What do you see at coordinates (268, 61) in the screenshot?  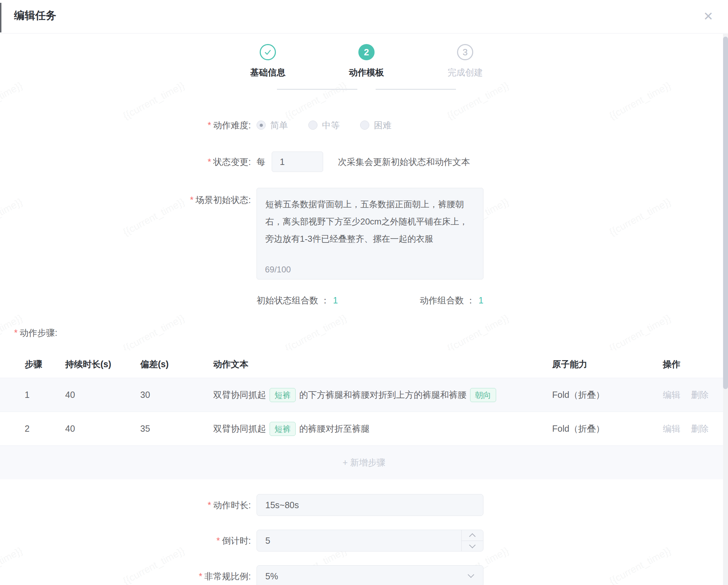 I see `step-item-basic-info: 基础信息` at bounding box center [268, 61].